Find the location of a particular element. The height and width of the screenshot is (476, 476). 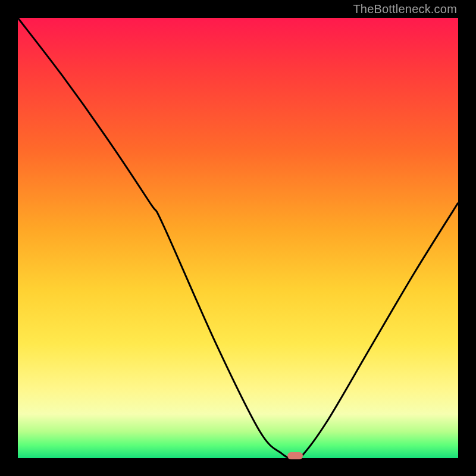

optimal-marker is located at coordinates (295, 456).